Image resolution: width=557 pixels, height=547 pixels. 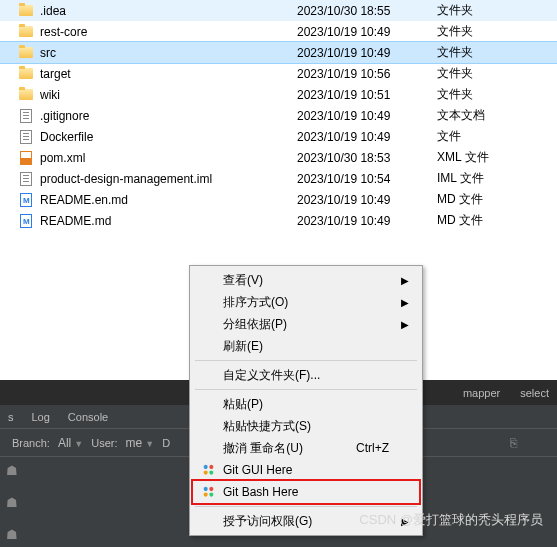 What do you see at coordinates (514, 443) in the screenshot?
I see `vcs-icon: ⎘` at bounding box center [514, 443].